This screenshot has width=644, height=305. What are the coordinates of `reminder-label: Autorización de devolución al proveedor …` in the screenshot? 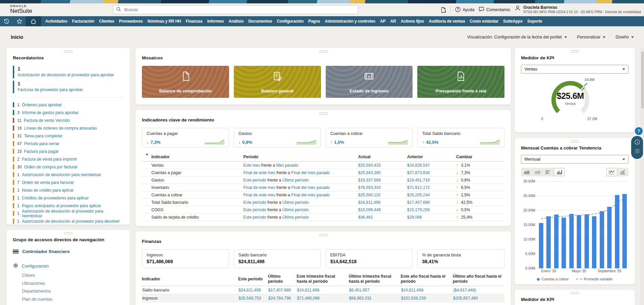 It's located at (71, 221).